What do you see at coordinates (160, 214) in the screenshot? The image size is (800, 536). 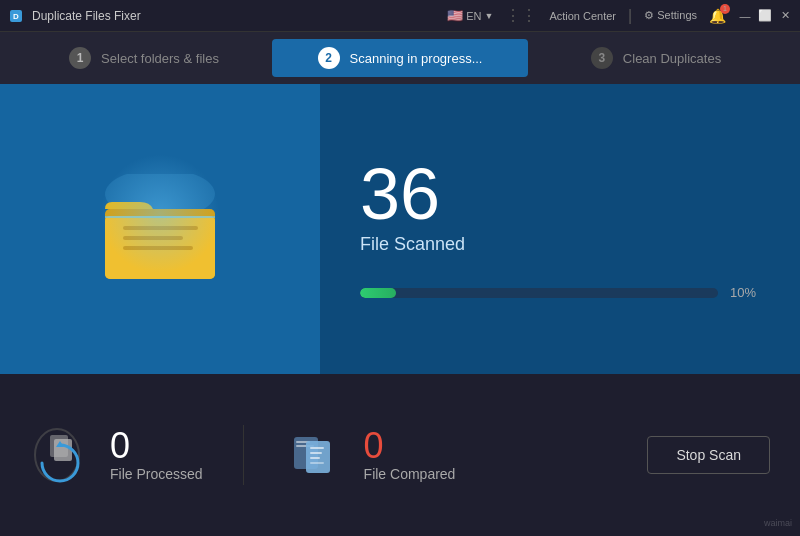 I see `folder-glow` at bounding box center [160, 214].